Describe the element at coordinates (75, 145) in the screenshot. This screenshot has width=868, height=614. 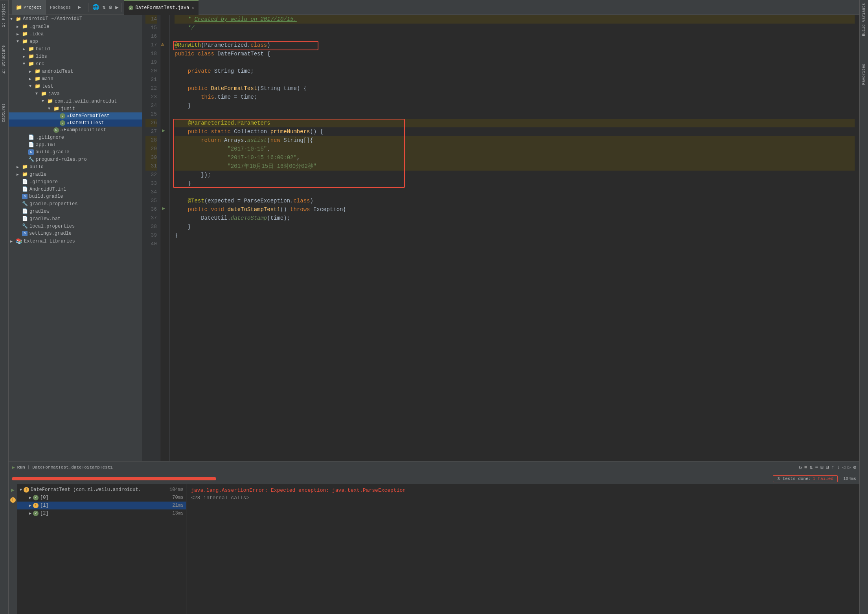
I see `sidebar-item-appiml: 📄 app.iml` at that location.